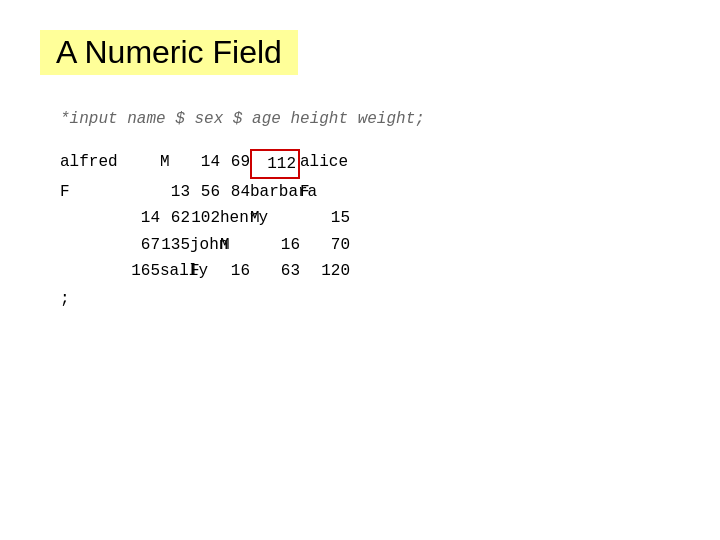 Image resolution: width=720 pixels, height=540 pixels. Describe the element at coordinates (110, 245) in the screenshot. I see `table-row-3-col-3: 67` at that location.